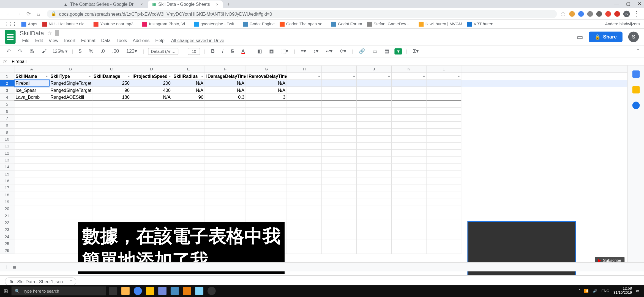 The width and height of the screenshot is (644, 297). Describe the element at coordinates (7, 90) in the screenshot. I see `row-header: 3` at that location.